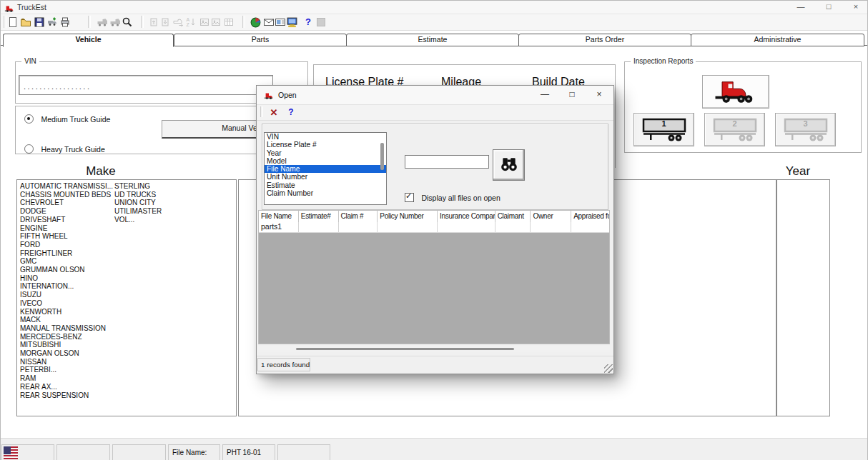 Image resolution: width=868 pixels, height=460 pixels. What do you see at coordinates (664, 130) in the screenshot?
I see `trailer-1-inspection-button: 1` at bounding box center [664, 130].